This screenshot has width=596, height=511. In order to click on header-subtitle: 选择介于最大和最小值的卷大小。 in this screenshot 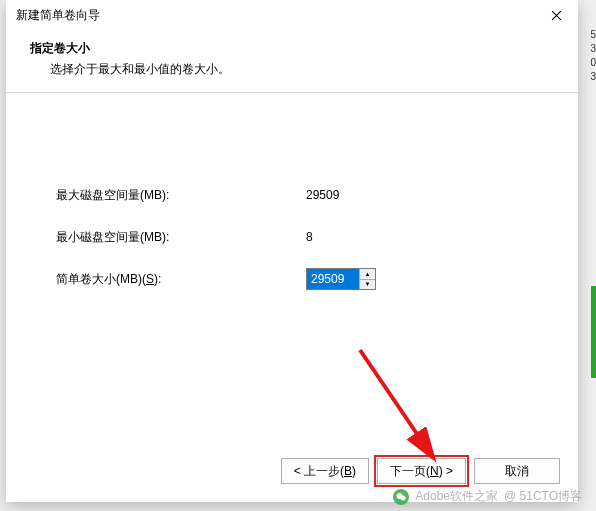, I will do `click(295, 70)`.